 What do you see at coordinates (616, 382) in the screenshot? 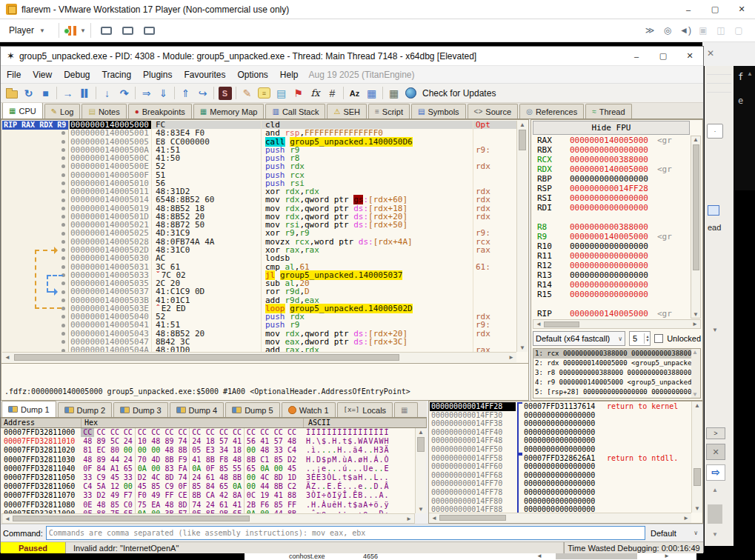
I see `argument-row: 4: r9 0000000140005000 <group5_unpacked.…` at bounding box center [616, 382].